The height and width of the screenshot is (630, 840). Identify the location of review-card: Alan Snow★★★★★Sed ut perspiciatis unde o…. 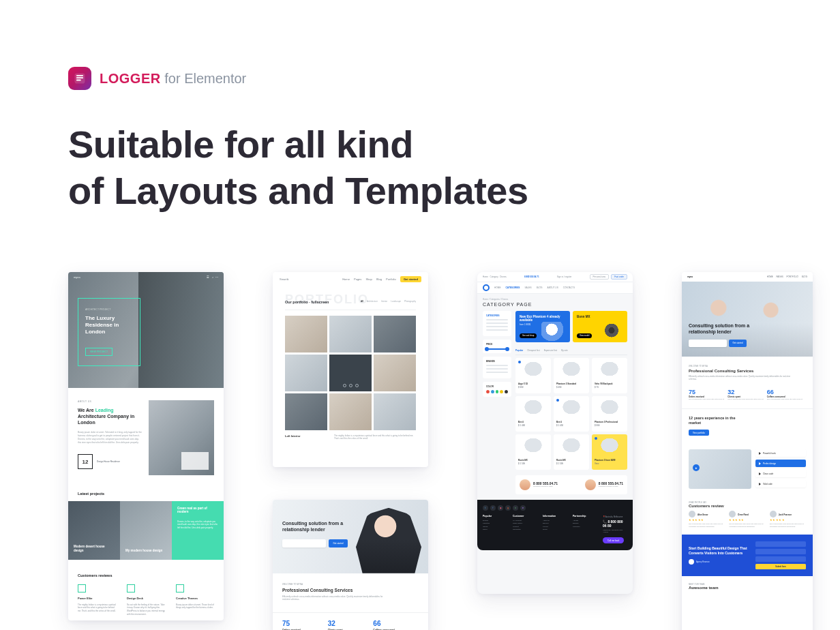
(706, 520).